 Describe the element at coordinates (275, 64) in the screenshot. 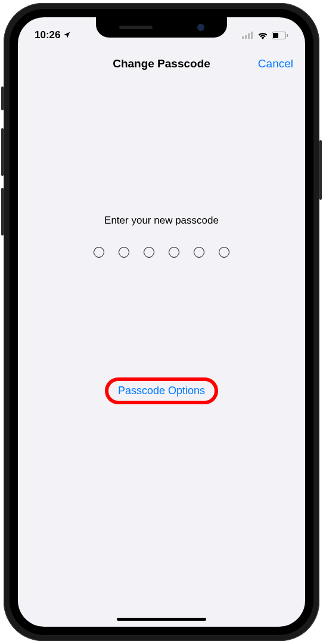

I see `cancel-button: Cancel` at that location.